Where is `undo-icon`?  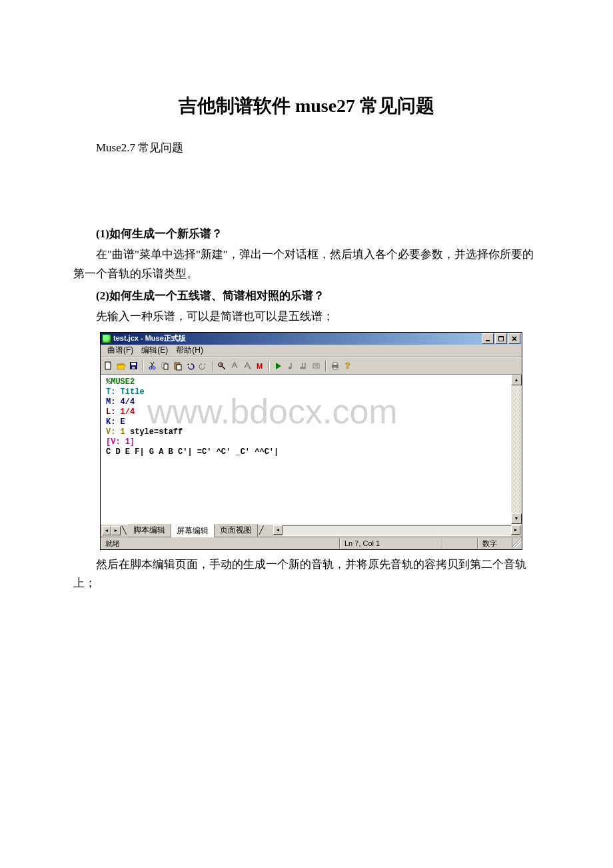 undo-icon is located at coordinates (191, 366).